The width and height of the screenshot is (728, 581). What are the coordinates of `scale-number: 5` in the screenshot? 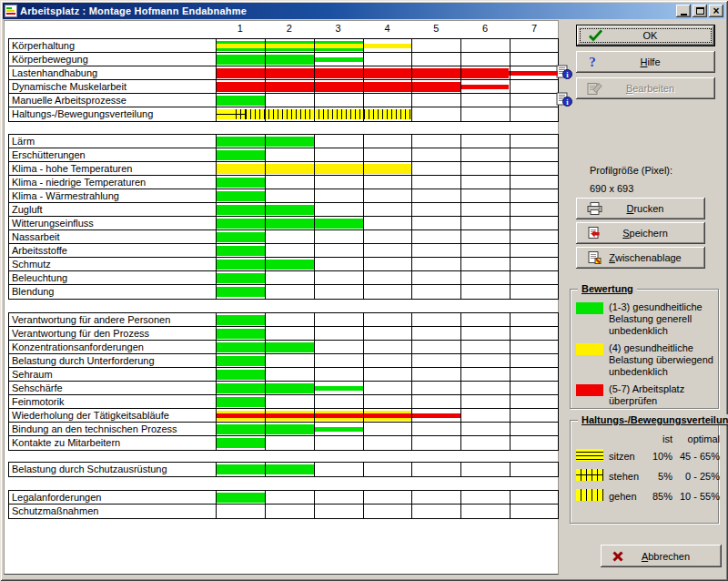 It's located at (436, 30).